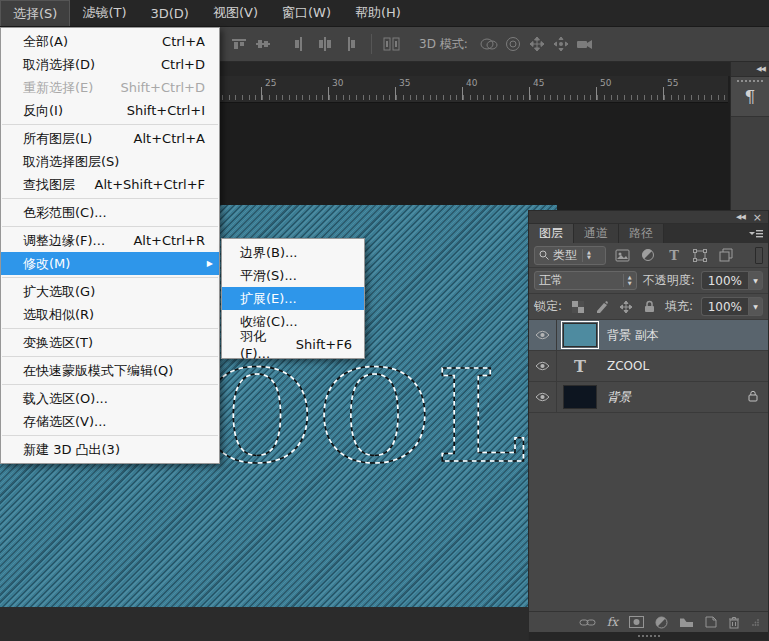 Image resolution: width=769 pixels, height=641 pixels. Describe the element at coordinates (756, 622) in the screenshot. I see `panel-resize-grip-icon` at that location.